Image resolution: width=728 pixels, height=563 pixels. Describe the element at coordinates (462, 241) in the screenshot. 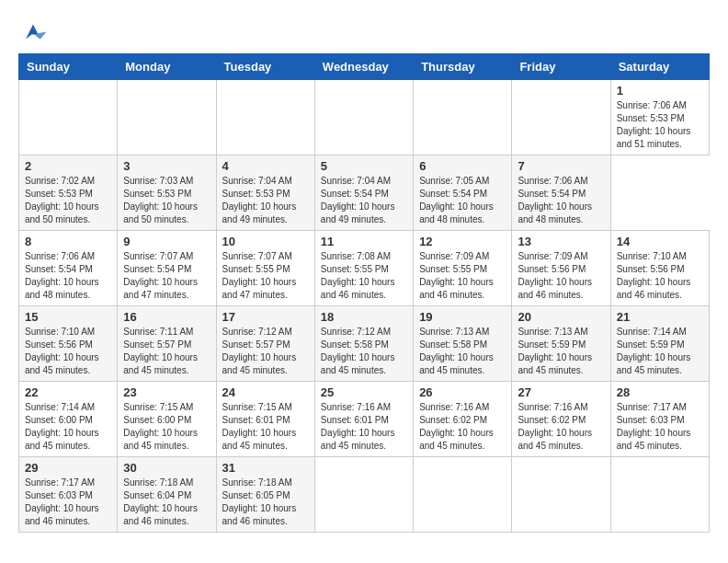

I see `day-number: 12` at that location.